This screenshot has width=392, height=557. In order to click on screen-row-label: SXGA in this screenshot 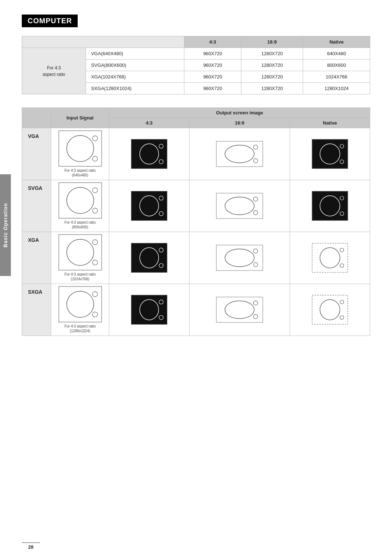, I will do `click(37, 310)`.